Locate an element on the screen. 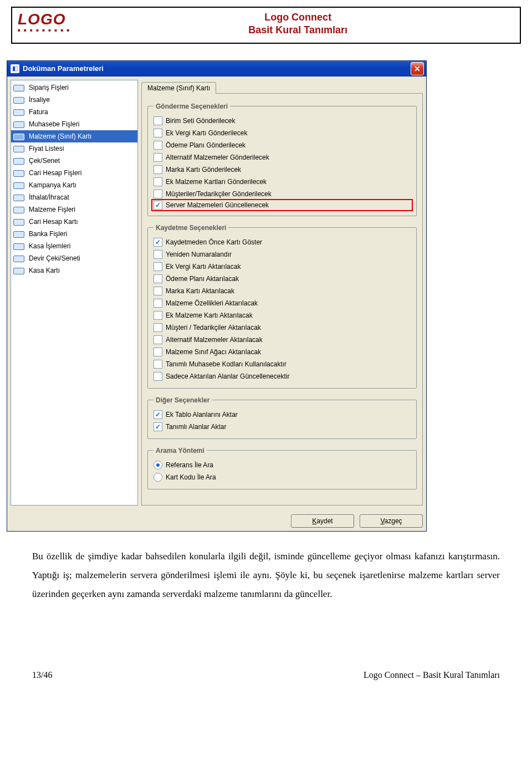 This screenshot has width=532, height=781. sidebar-item: Kampanya Kartı is located at coordinates (74, 185).